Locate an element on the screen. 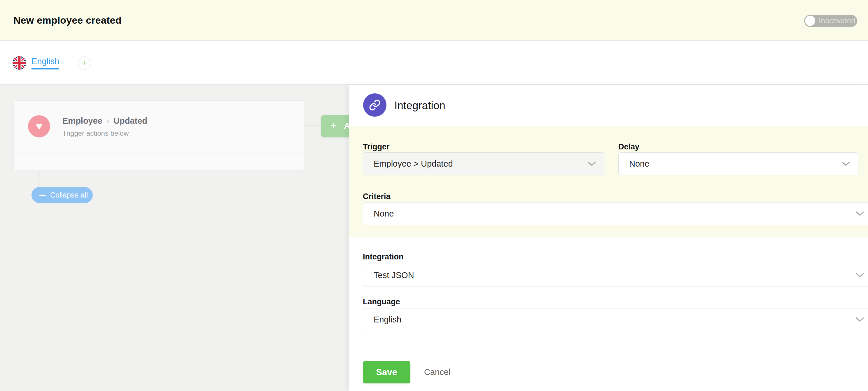 The height and width of the screenshot is (391, 868). trigger-select: Employee > Updated is located at coordinates (484, 164).